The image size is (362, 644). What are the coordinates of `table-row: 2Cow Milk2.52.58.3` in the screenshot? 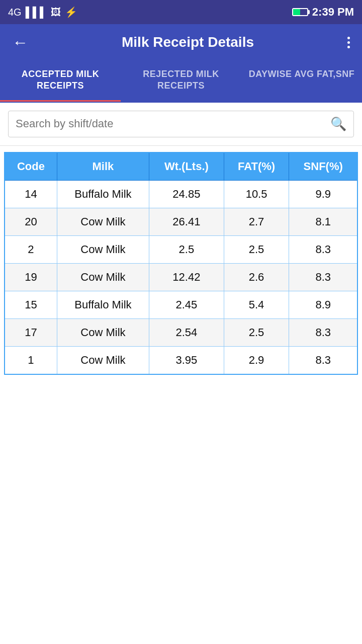 It's located at (181, 250).